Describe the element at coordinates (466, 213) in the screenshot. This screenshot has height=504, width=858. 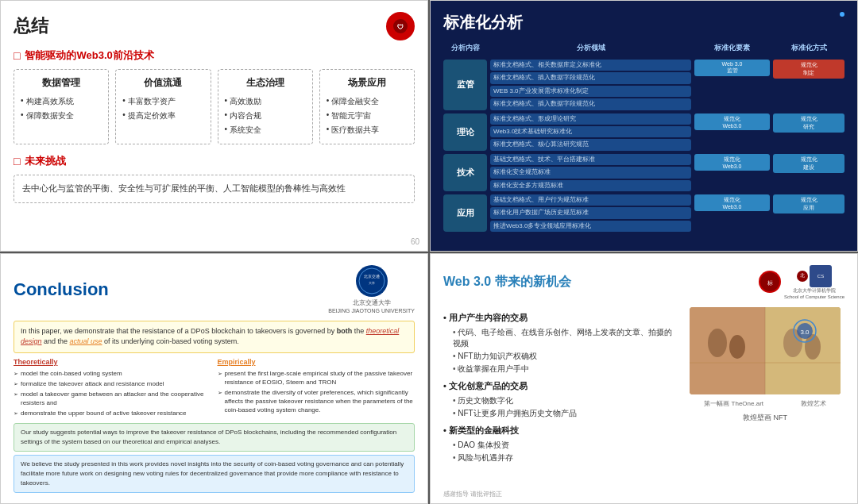
I see `std-label-3: 应用` at that location.